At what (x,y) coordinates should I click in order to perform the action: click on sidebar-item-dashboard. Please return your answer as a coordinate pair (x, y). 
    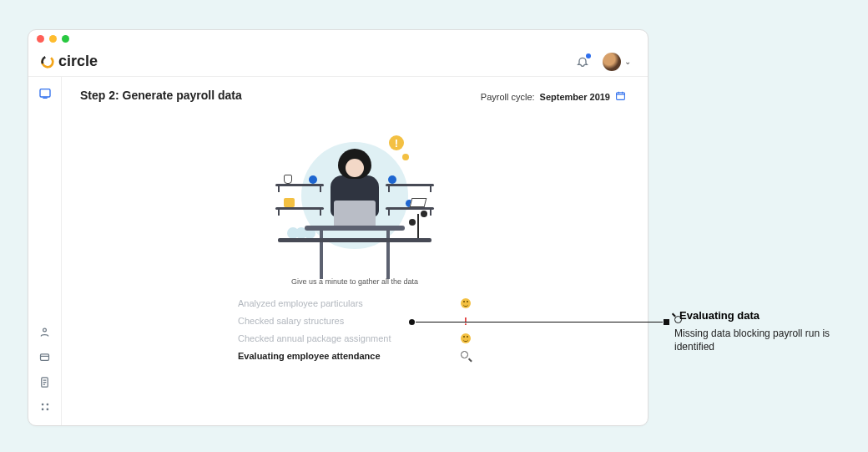
    Looking at the image, I should click on (45, 94).